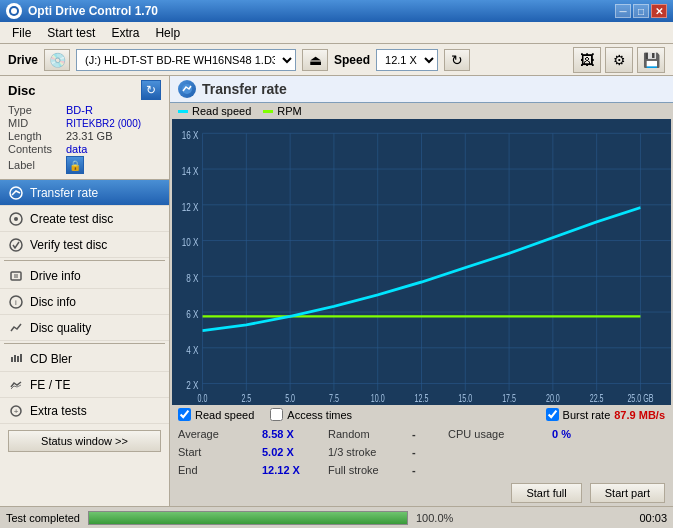 This screenshot has height=528, width=673. Describe the element at coordinates (84, 90) in the screenshot. I see `disc-header: Disc ↻` at that location.